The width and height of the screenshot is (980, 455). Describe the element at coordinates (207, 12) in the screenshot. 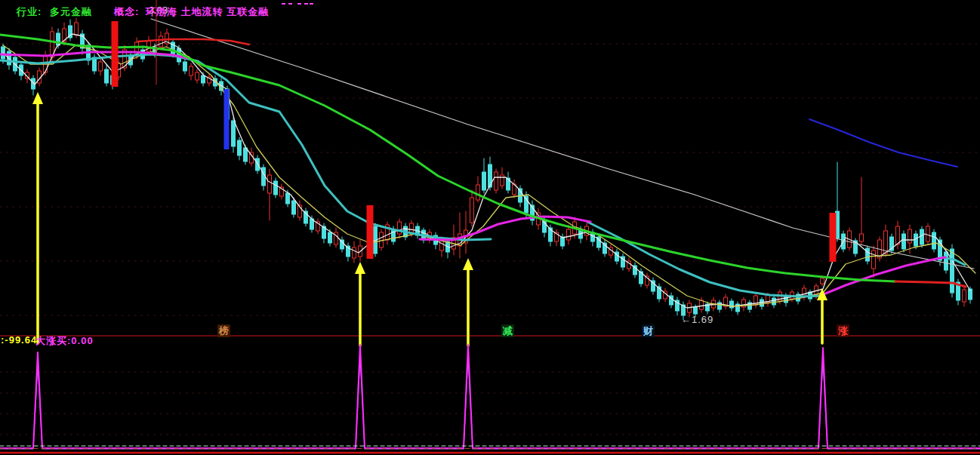

I see `concept-value: 环渤海 土地流转 互联金融` at that location.